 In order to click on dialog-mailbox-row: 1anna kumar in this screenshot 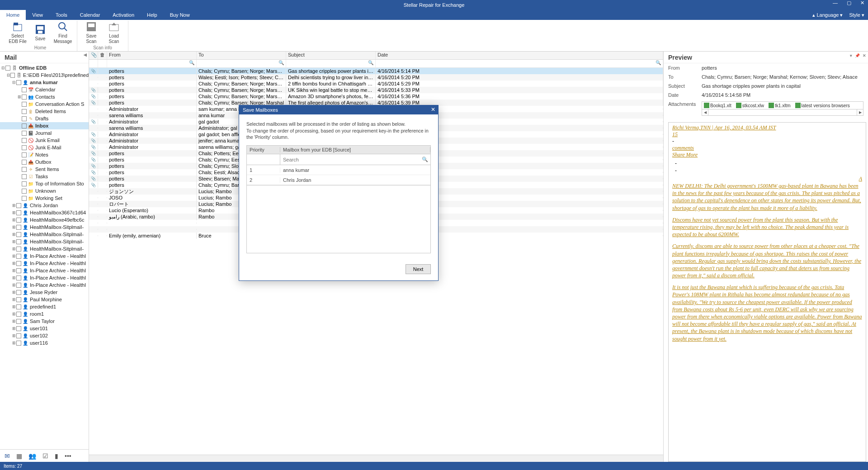, I will do `click(339, 170)`.